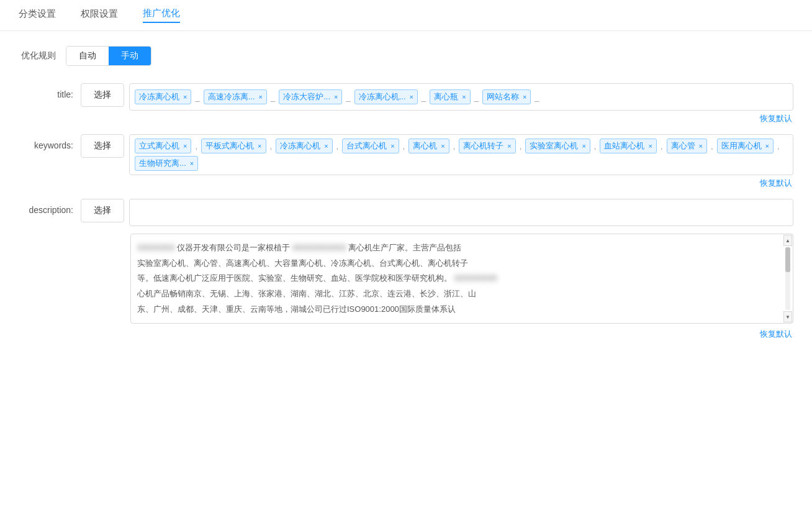 This screenshot has height=528, width=812. Describe the element at coordinates (50, 207) in the screenshot. I see `description-label: description:` at that location.